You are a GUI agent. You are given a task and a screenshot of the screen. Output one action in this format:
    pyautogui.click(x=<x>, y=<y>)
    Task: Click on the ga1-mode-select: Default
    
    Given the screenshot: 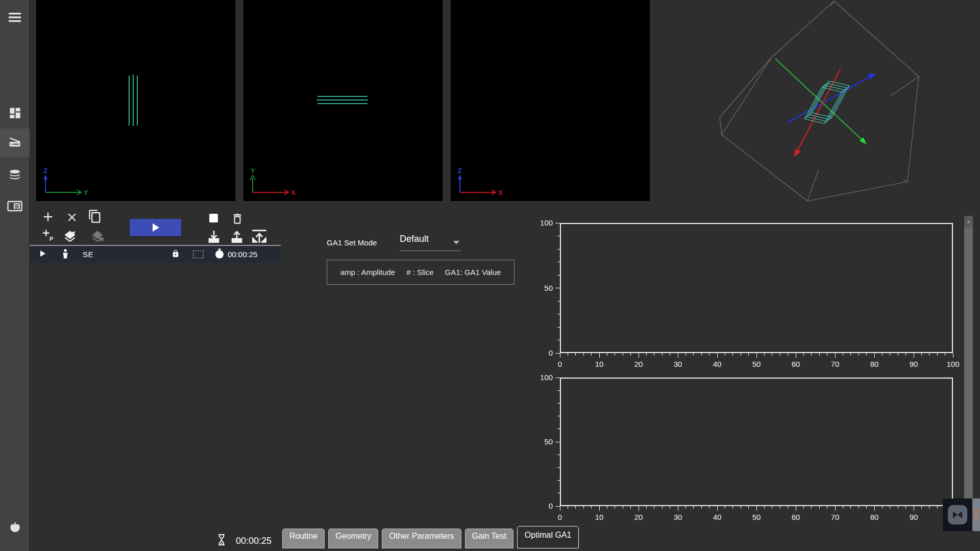 What is the action you would take?
    pyautogui.click(x=431, y=242)
    